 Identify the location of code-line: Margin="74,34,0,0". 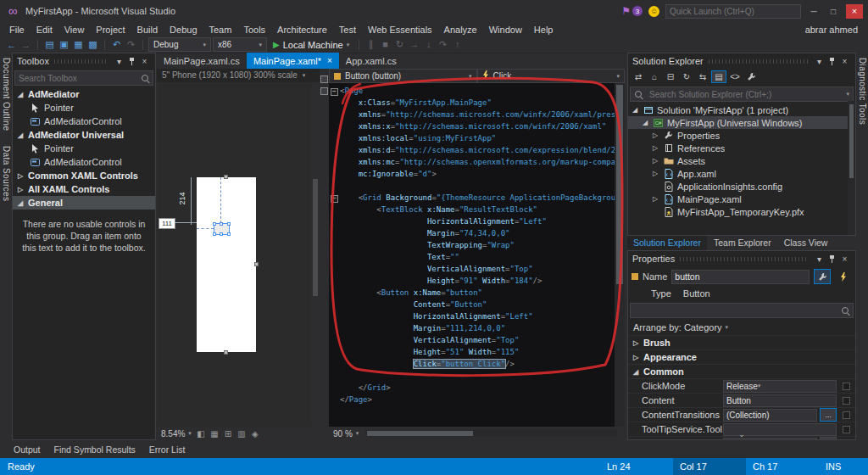
(471, 233).